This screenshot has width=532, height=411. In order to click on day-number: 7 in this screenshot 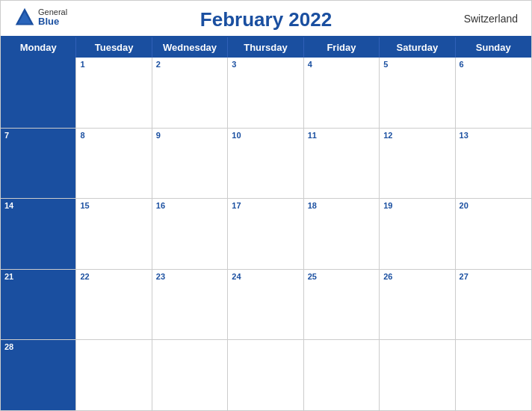, I will do `click(38, 135)`.